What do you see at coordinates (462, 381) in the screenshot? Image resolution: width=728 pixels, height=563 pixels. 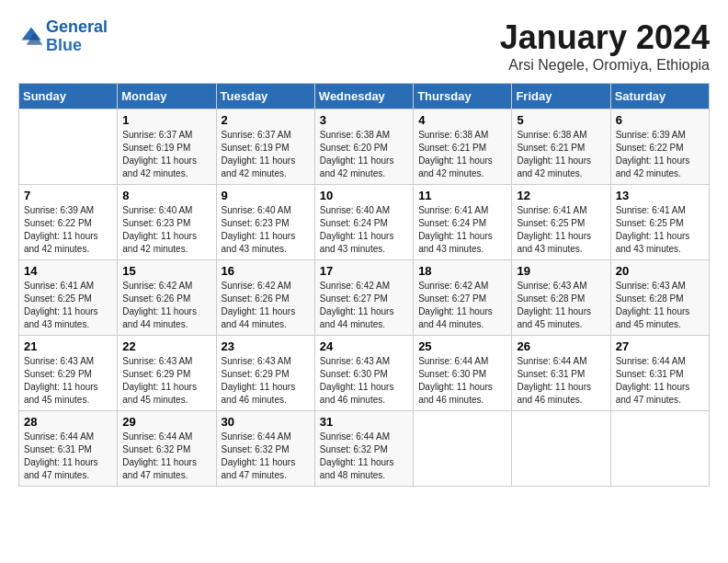 I see `day-info: Sunrise: 6:44 AM Sunset: 6:30 PM Dayligh…` at bounding box center [462, 381].